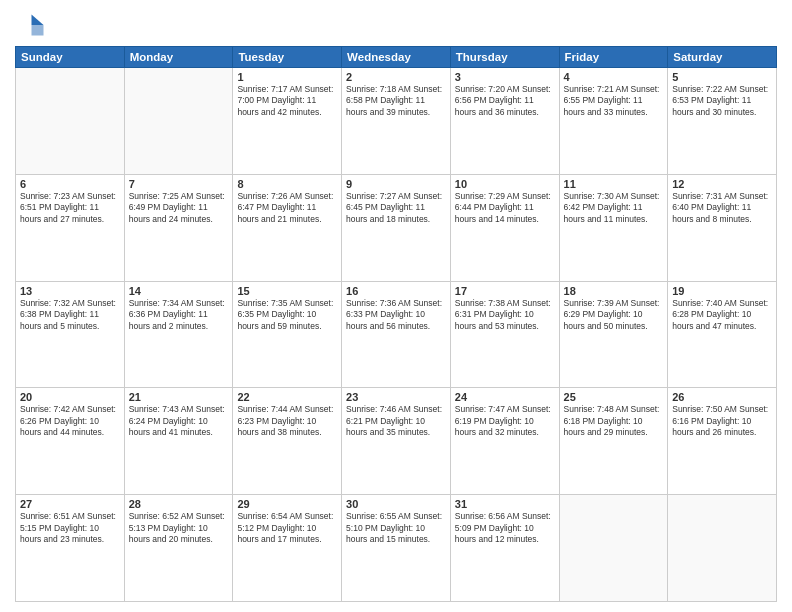  Describe the element at coordinates (614, 421) in the screenshot. I see `day-info: Sunrise: 7:48 AM Sunset: 6:18 PM Dayligh…` at that location.